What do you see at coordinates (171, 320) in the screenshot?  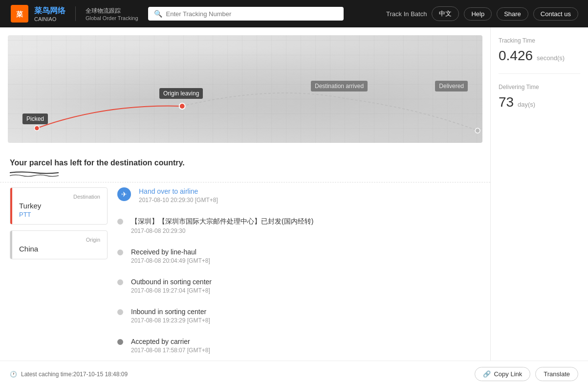 I see `timeline-time-4: 2017-08-08 19:23:29 [GMT+8]` at bounding box center [171, 320].